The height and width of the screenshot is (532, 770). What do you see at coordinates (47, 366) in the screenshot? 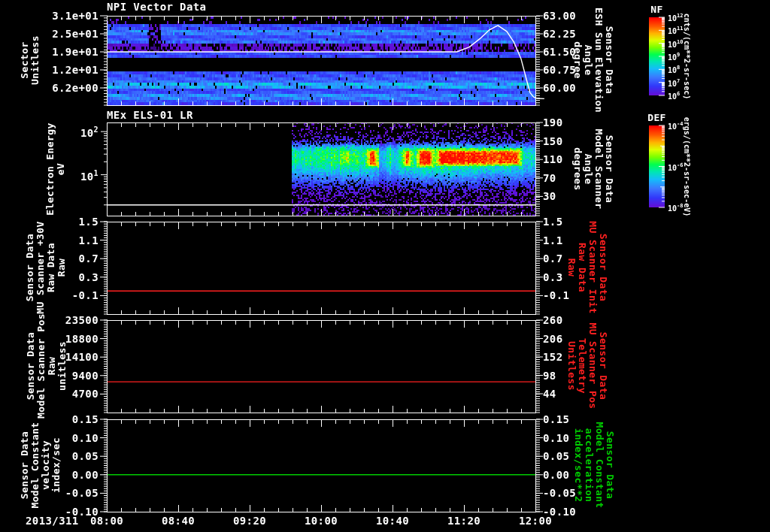
I see `scanner-pos-left-axis-label: Sensor Data Model Scanner Pos Raw unitle…` at bounding box center [47, 366].